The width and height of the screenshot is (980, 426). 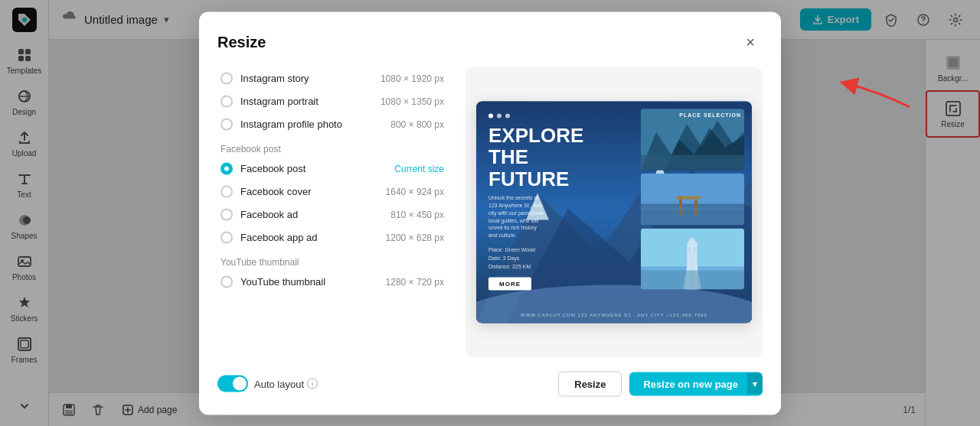 What do you see at coordinates (614, 212) in the screenshot?
I see `preview-card: EXPLORE THE FUTURE Unlock the secrets of…` at bounding box center [614, 212].